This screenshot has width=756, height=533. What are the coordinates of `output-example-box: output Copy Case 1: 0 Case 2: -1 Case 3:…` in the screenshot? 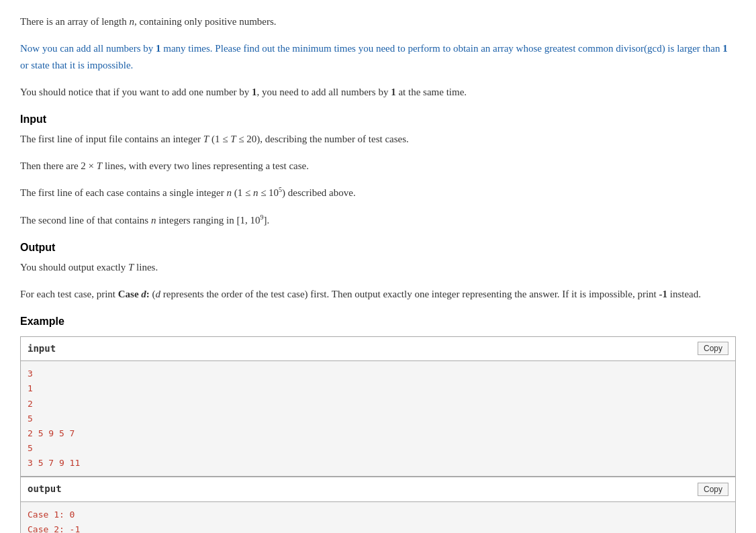 It's located at (378, 505).